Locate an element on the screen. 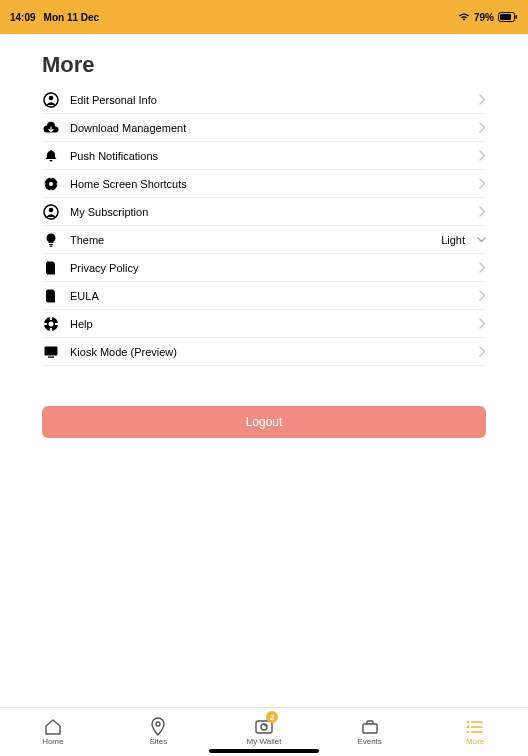 This screenshot has width=528, height=756. home-indicator is located at coordinates (264, 751).